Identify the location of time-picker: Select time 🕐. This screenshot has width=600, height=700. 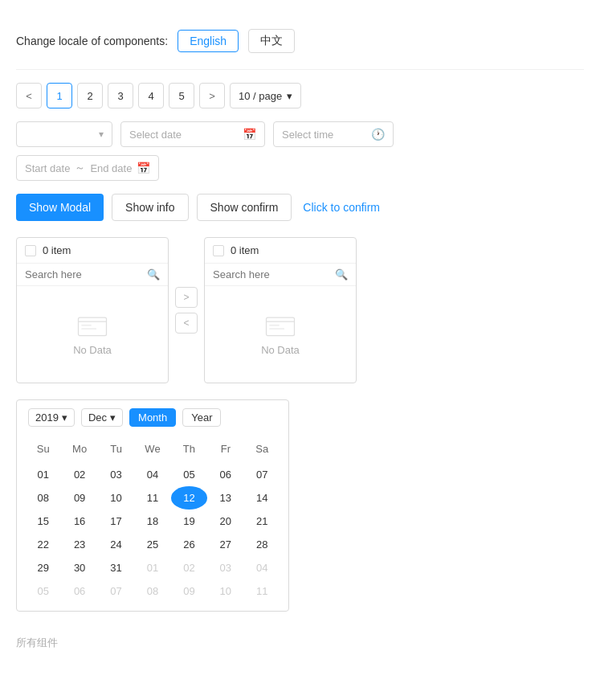
(333, 134).